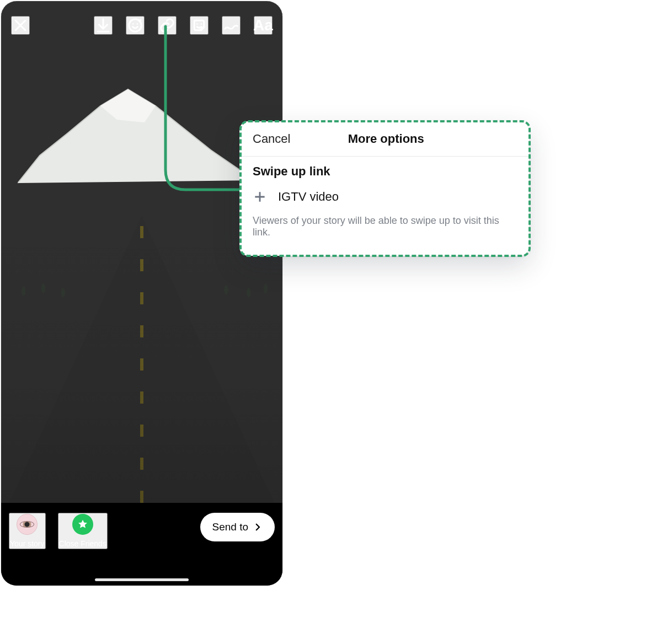 The image size is (662, 644). I want to click on mountain-illustration, so click(136, 139).